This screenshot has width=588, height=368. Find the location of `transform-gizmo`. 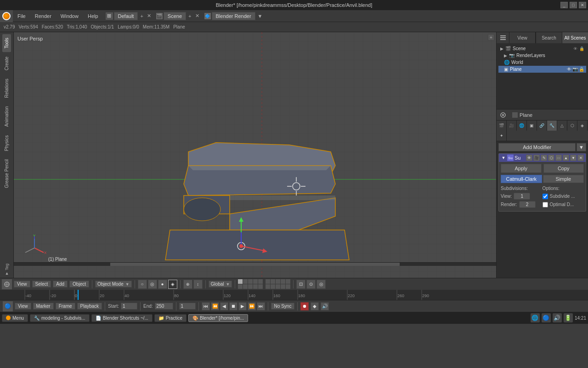

transform-gizmo is located at coordinates (243, 239).